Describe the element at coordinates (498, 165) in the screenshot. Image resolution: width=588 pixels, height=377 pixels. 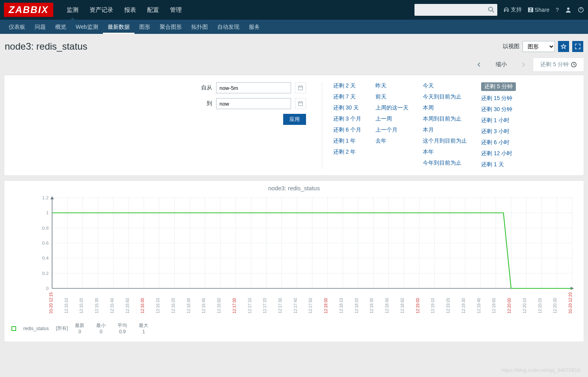
I see `preset-link: 还剩 1 天` at that location.